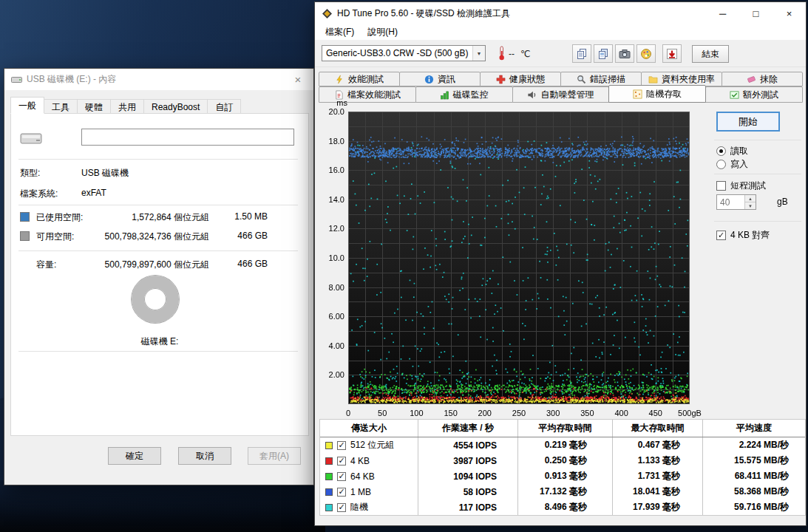 Image resolution: width=808 pixels, height=532 pixels. Describe the element at coordinates (722, 151) in the screenshot. I see `radio-indicator` at that location.